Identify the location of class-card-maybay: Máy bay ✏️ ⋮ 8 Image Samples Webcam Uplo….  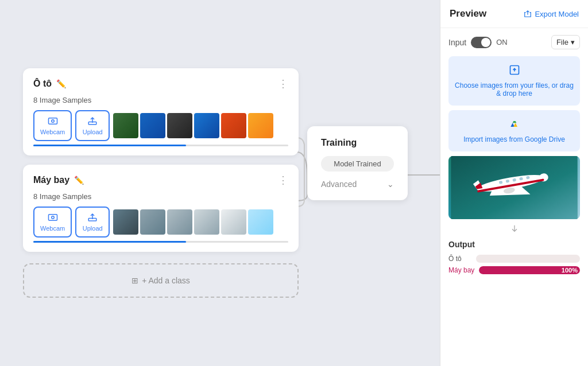
(161, 208).